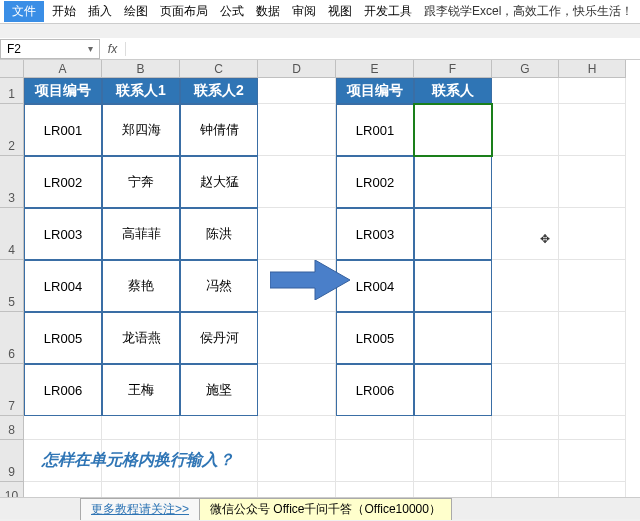 This screenshot has height=521, width=640. Describe the element at coordinates (64, 12) in the screenshot. I see `menu-home: 开始` at that location.